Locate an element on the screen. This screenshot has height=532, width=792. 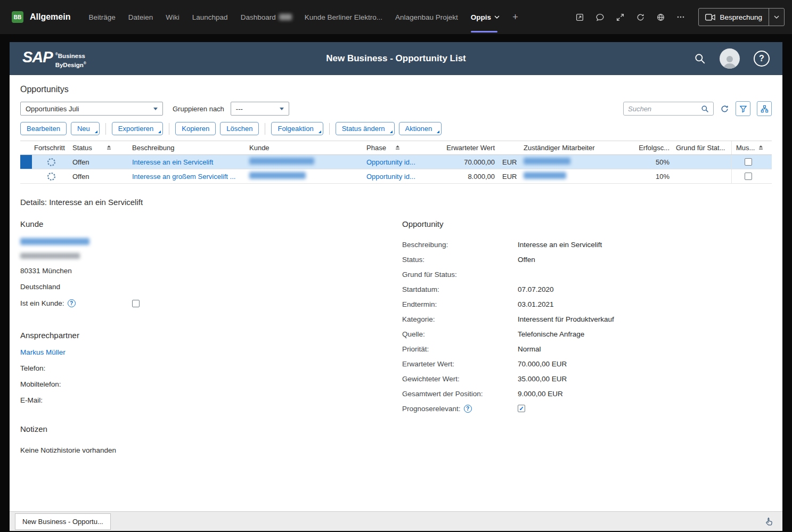
col-kunde: Kunde is located at coordinates (306, 148).